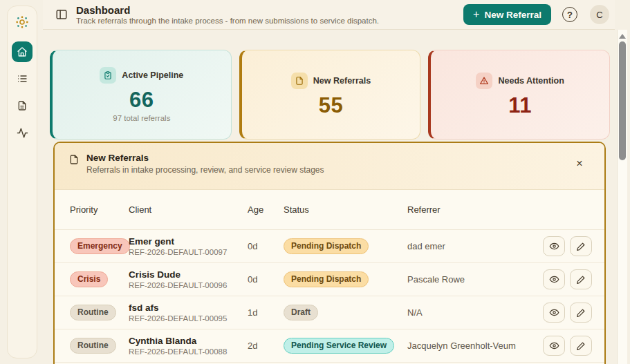  I want to click on stat-sub: 97 total referrals, so click(141, 118).